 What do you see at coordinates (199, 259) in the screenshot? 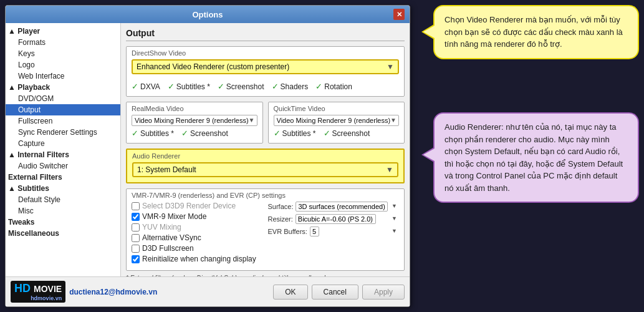
I see `reinitialize-label: Reinitialize when changing display` at bounding box center [199, 259].